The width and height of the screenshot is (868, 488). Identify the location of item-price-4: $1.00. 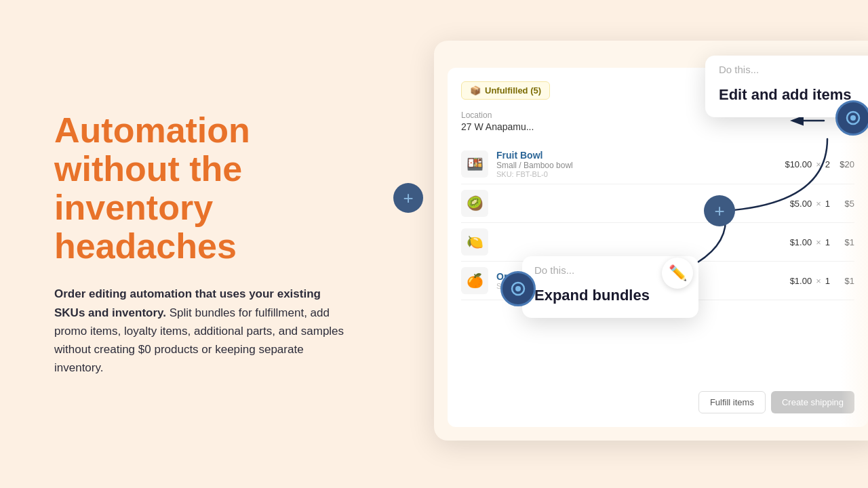
(802, 281).